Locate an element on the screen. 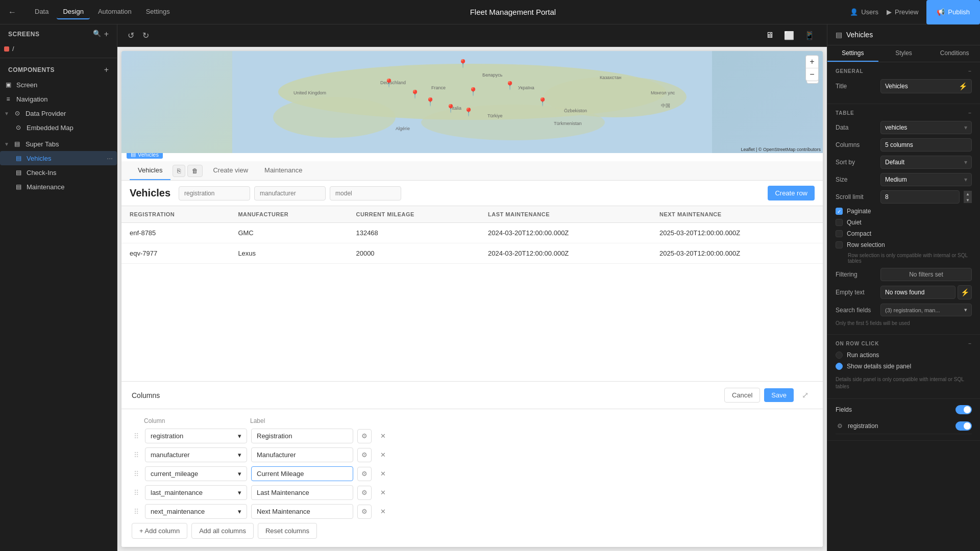  sidebar-item-navigation: ≡ Navigation is located at coordinates (58, 99).